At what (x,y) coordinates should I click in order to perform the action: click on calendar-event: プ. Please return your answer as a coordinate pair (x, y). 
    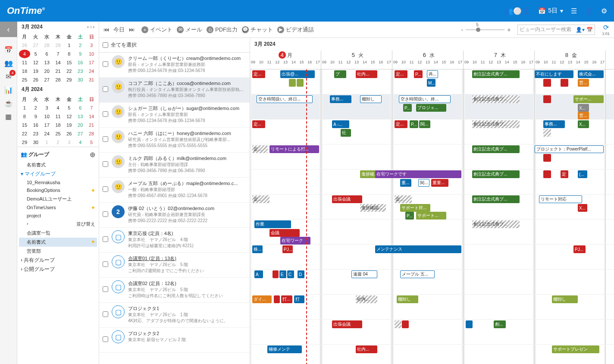
    Looking at the image, I should click on (340, 74).